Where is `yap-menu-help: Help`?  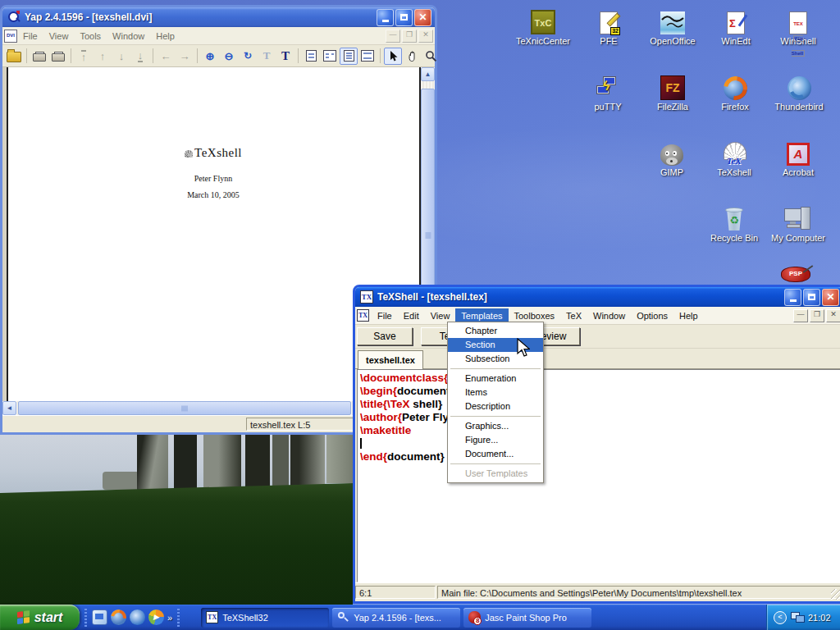
yap-menu-help: Help is located at coordinates (166, 36).